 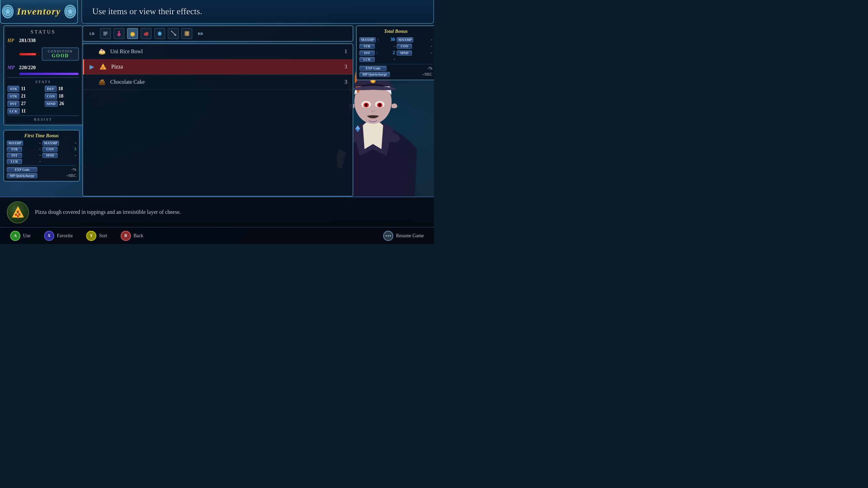 I want to click on chocolate-cake-icon, so click(x=102, y=82).